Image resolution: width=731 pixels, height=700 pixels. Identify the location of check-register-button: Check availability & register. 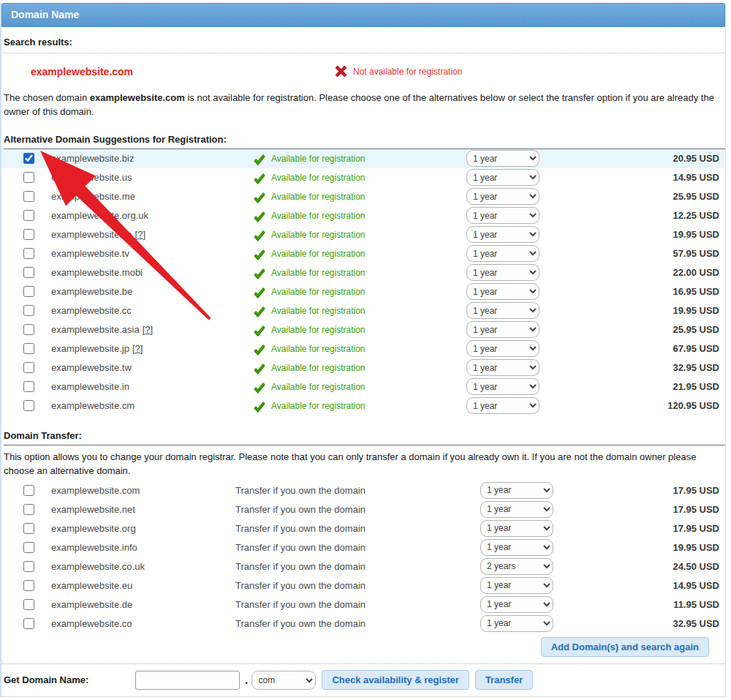
(395, 680).